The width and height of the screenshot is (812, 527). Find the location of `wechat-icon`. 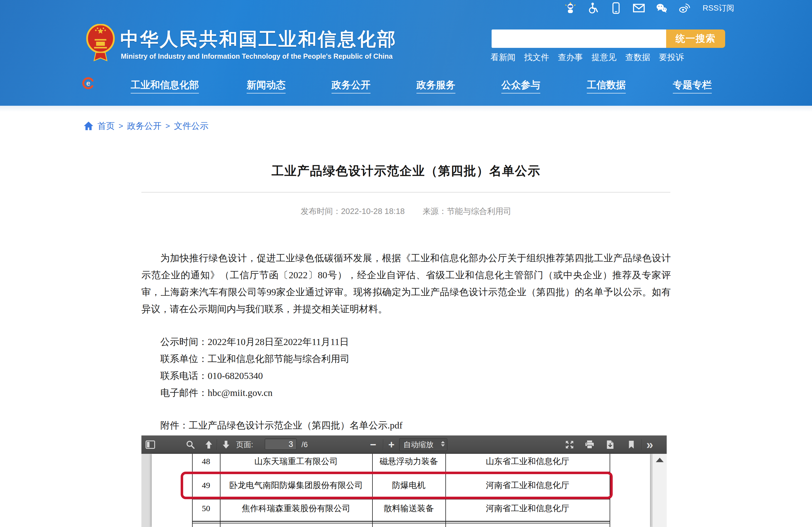

wechat-icon is located at coordinates (662, 8).